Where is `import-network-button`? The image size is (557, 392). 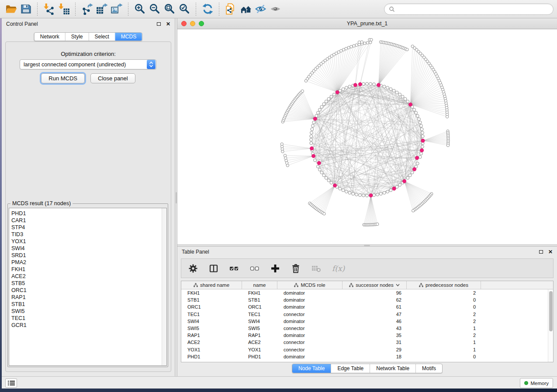
import-network-button is located at coordinates (49, 9).